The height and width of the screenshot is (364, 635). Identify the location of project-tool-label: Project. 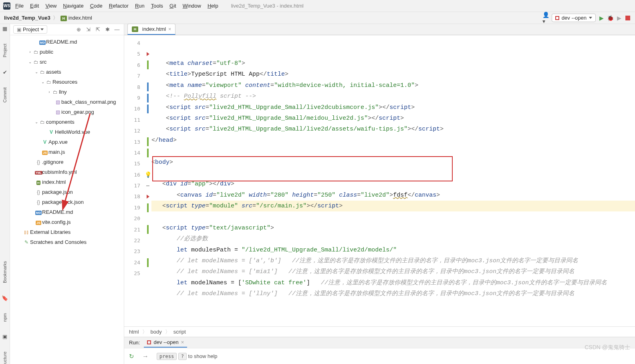
(5, 50).